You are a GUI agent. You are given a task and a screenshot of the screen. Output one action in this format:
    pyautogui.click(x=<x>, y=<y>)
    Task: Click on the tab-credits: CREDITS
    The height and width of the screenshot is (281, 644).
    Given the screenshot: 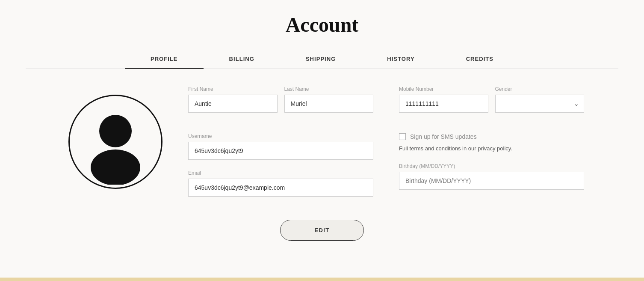 What is the action you would take?
    pyautogui.click(x=480, y=59)
    